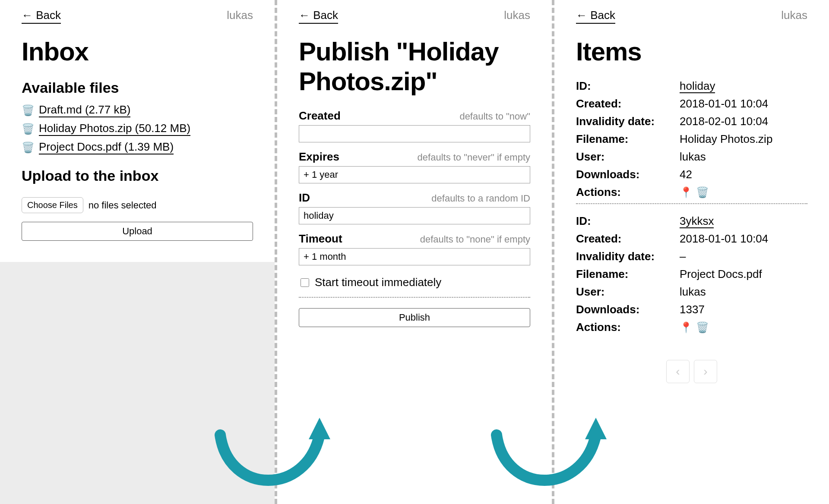 The height and width of the screenshot is (504, 829). Describe the element at coordinates (744, 310) in the screenshot. I see `downloads-value: 1337` at that location.